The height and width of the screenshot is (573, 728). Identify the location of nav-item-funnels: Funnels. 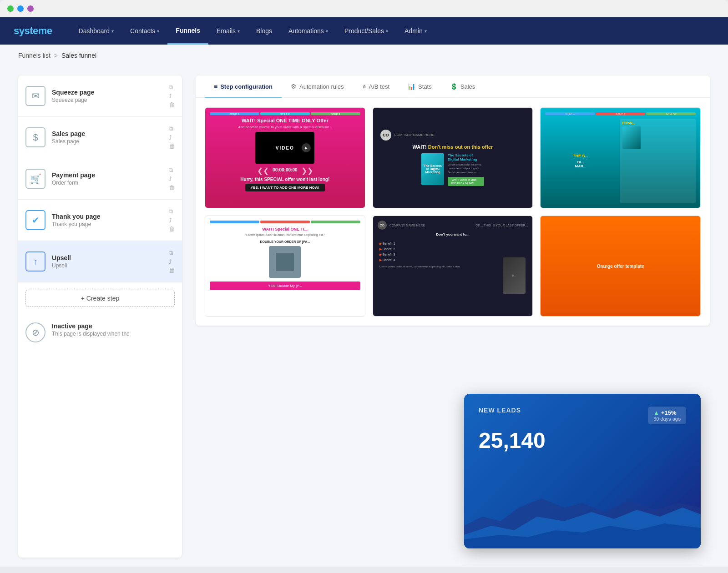
(188, 31).